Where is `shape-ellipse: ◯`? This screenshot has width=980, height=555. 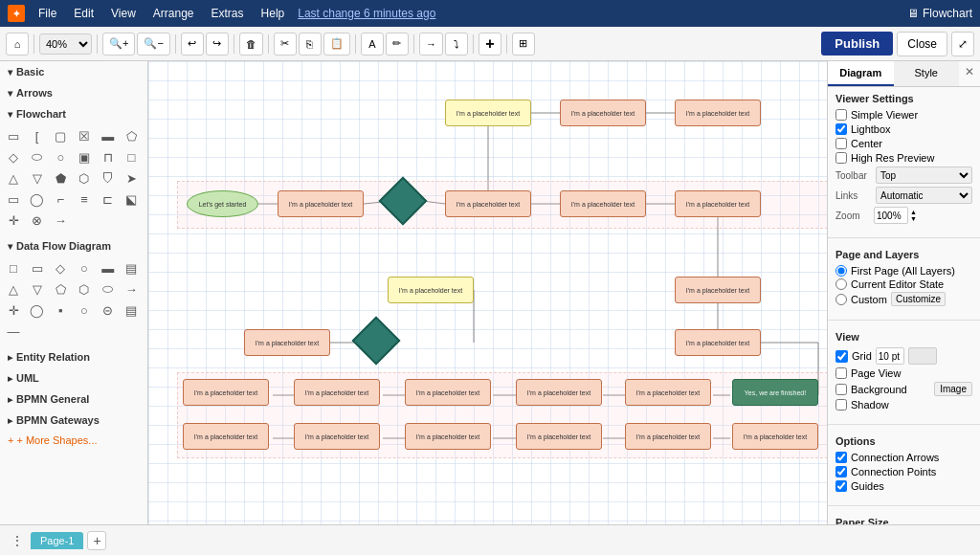 shape-ellipse: ◯ is located at coordinates (37, 199).